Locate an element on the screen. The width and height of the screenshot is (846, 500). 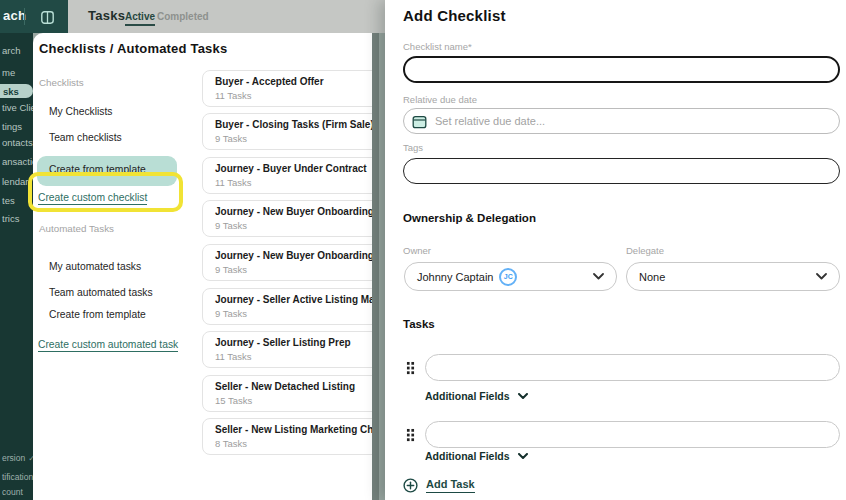
section-label-checklists: Checklists is located at coordinates (62, 82).